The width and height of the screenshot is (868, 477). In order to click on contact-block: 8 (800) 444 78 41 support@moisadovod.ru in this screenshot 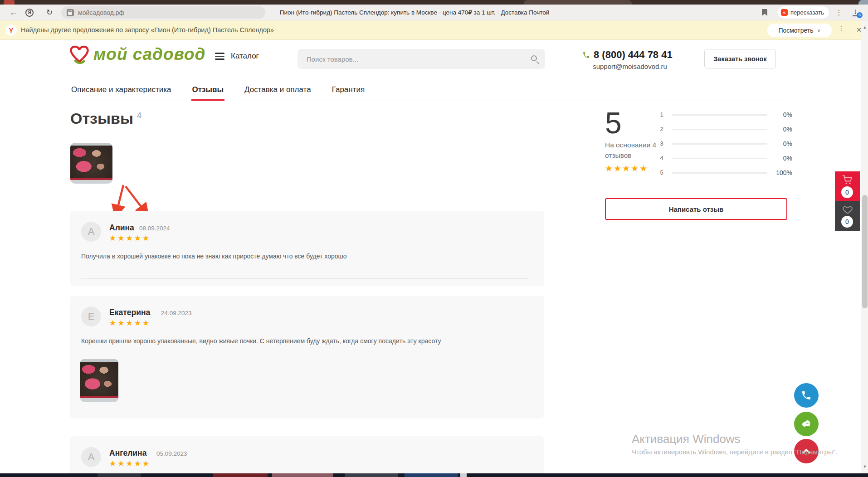, I will do `click(630, 60)`.